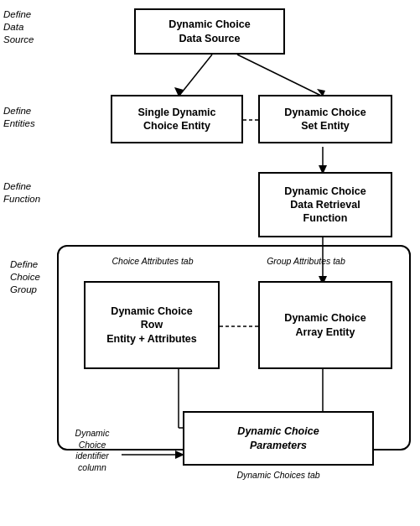 Image resolution: width=420 pixels, height=526 pixels. Describe the element at coordinates (278, 475) in the screenshot. I see `dynamic-choices-tab-label: Dynamic Choices tab` at that location.